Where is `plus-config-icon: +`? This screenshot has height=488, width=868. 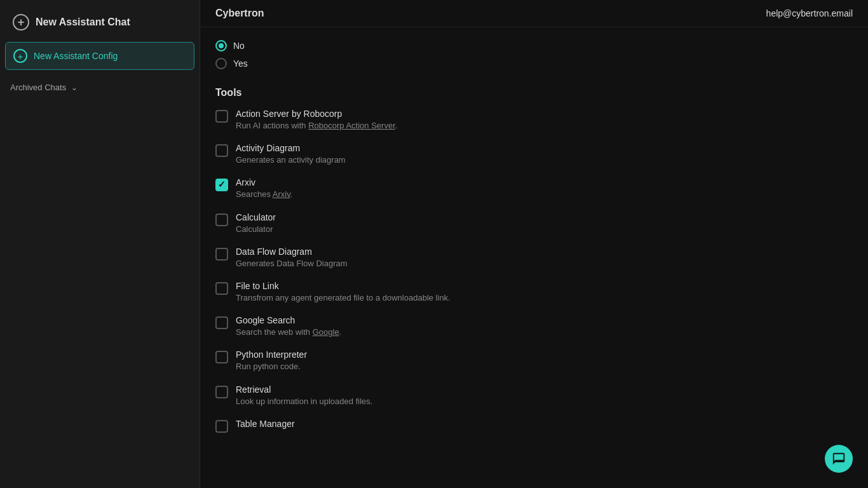 plus-config-icon: + is located at coordinates (20, 56).